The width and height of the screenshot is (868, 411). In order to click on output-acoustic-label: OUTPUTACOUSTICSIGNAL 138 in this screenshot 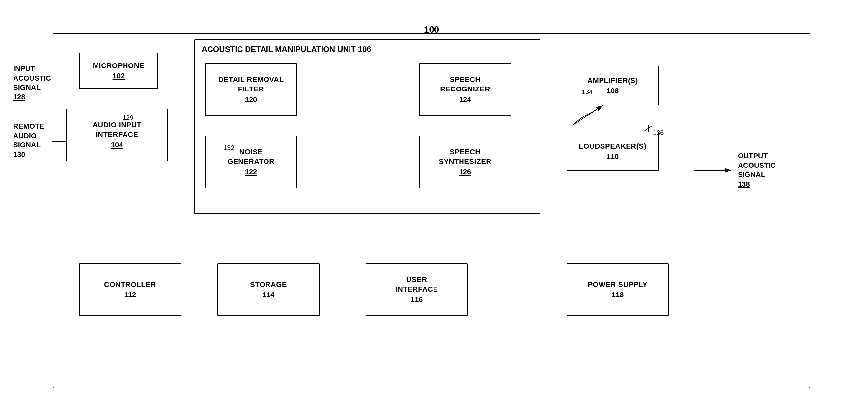, I will do `click(797, 170)`.